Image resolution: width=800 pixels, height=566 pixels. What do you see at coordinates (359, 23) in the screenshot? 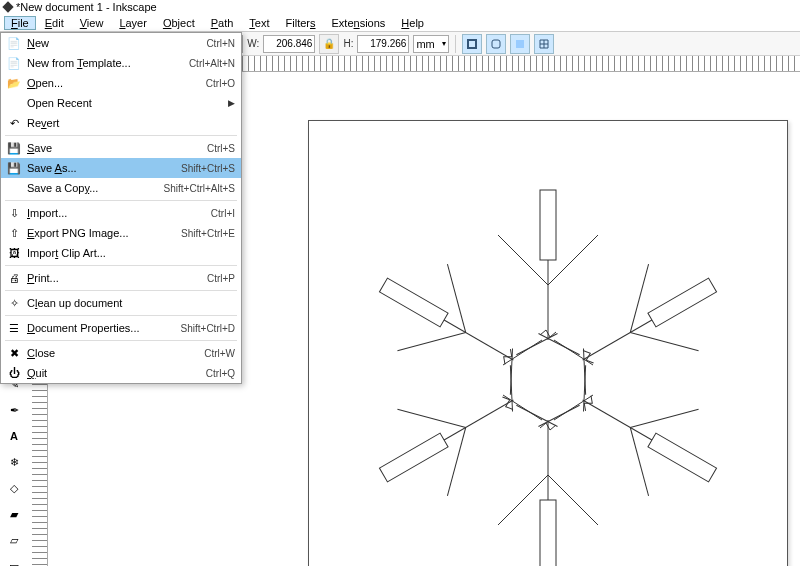
I see `menu-extensions: Extensions` at bounding box center [359, 23].